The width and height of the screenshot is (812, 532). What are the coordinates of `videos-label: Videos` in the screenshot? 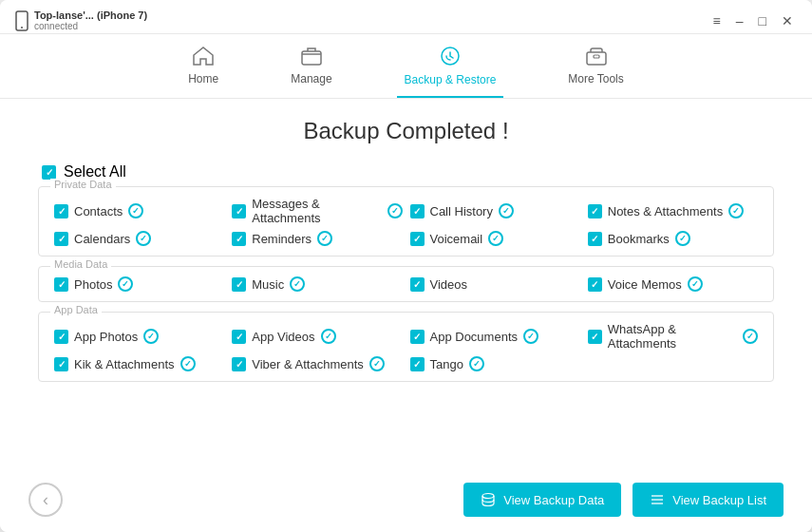 It's located at (449, 285).